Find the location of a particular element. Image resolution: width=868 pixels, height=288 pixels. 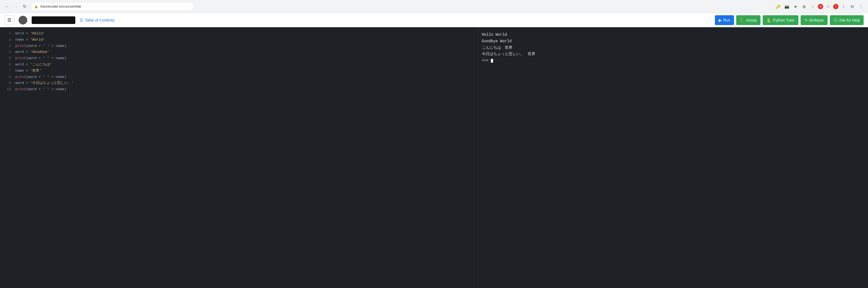

line-number-1: 1 is located at coordinates (7, 34).